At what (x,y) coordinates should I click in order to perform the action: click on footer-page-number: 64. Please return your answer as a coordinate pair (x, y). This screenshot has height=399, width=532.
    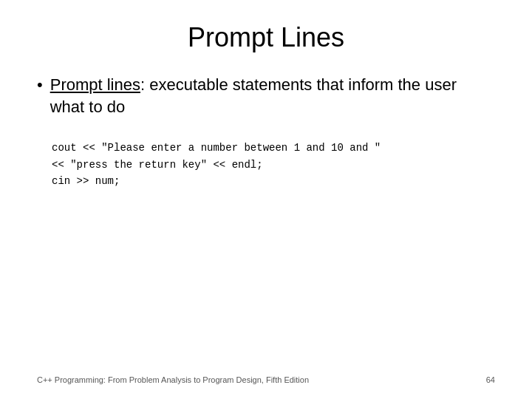
    Looking at the image, I should click on (491, 380).